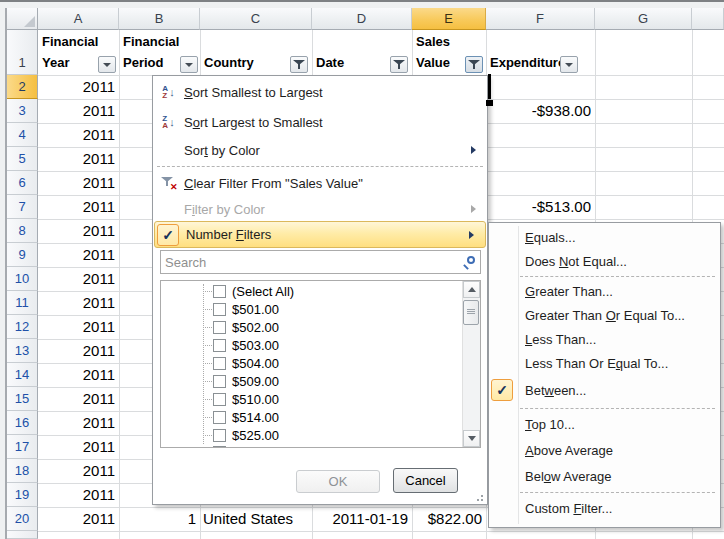 Image resolution: width=724 pixels, height=539 pixels. I want to click on row-header-11: 11, so click(22, 303).